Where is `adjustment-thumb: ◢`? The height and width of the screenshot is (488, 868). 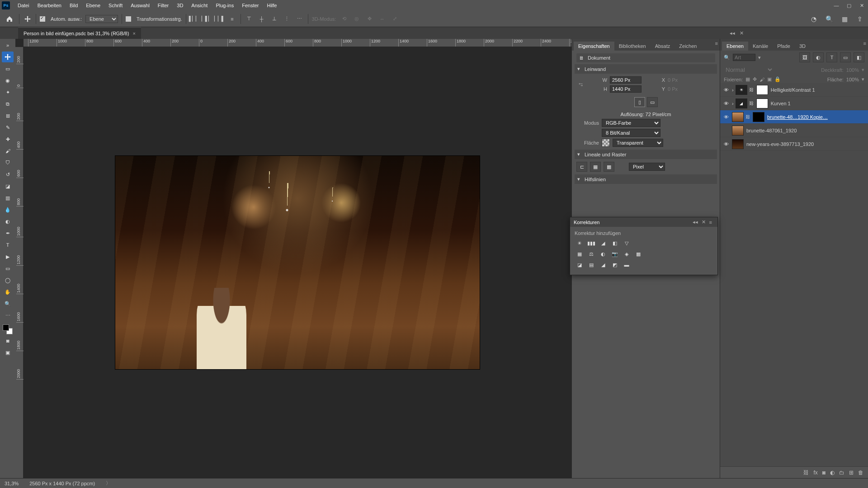
adjustment-thumb: ◢ is located at coordinates (741, 103).